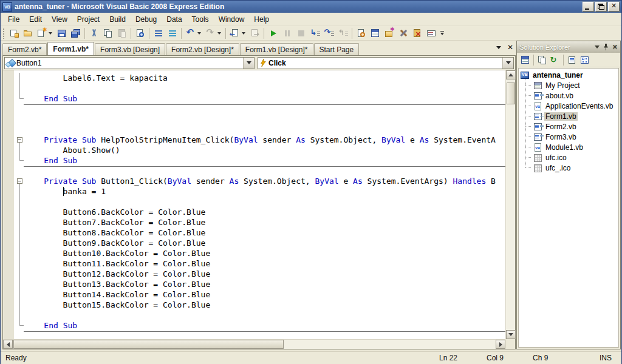  What do you see at coordinates (508, 63) in the screenshot?
I see `events-combobox-dropdown-icon` at bounding box center [508, 63].